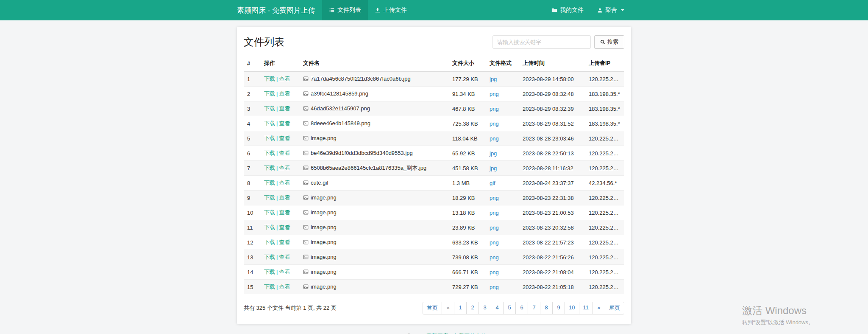 Image resolution: width=868 pixels, height=334 pixels. What do you see at coordinates (546, 308) in the screenshot?
I see `pagination-button: 8` at bounding box center [546, 308].